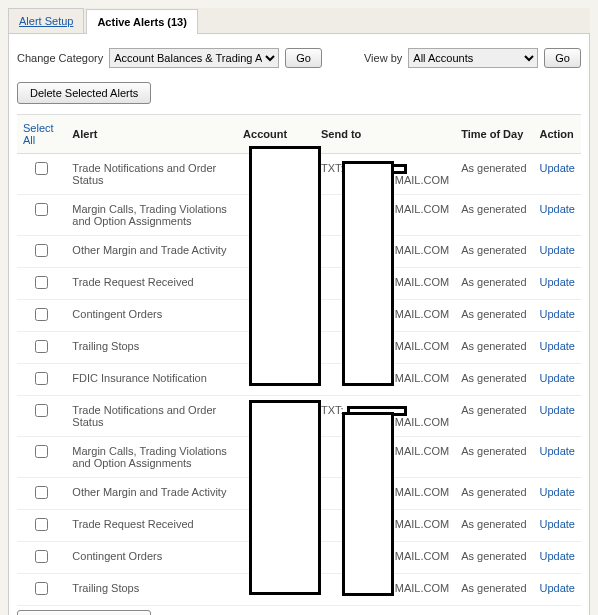  I want to click on header-action: Action, so click(558, 134).